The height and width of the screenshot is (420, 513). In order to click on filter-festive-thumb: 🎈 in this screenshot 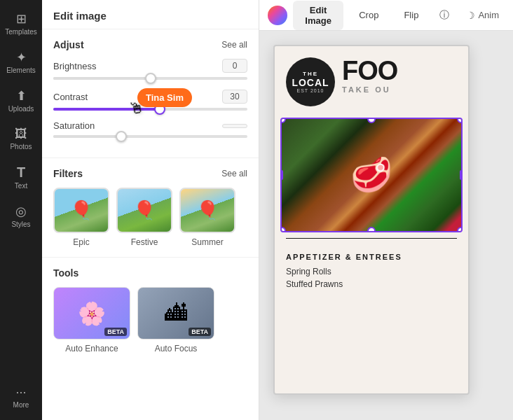, I will do `click(144, 210)`.